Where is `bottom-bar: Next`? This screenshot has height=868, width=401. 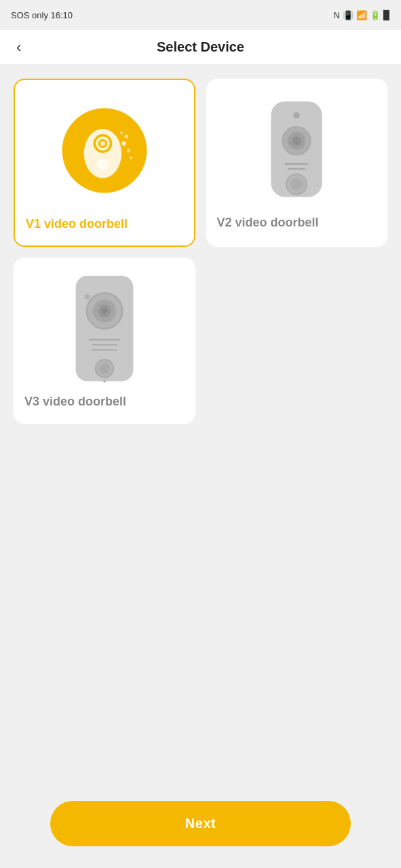 bottom-bar: Next is located at coordinates (201, 827).